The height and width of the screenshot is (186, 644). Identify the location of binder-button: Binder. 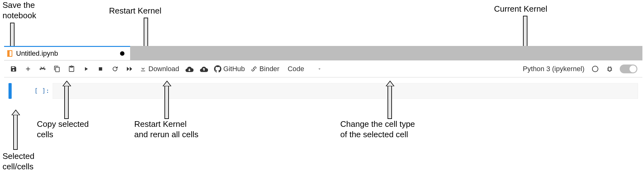
(265, 69).